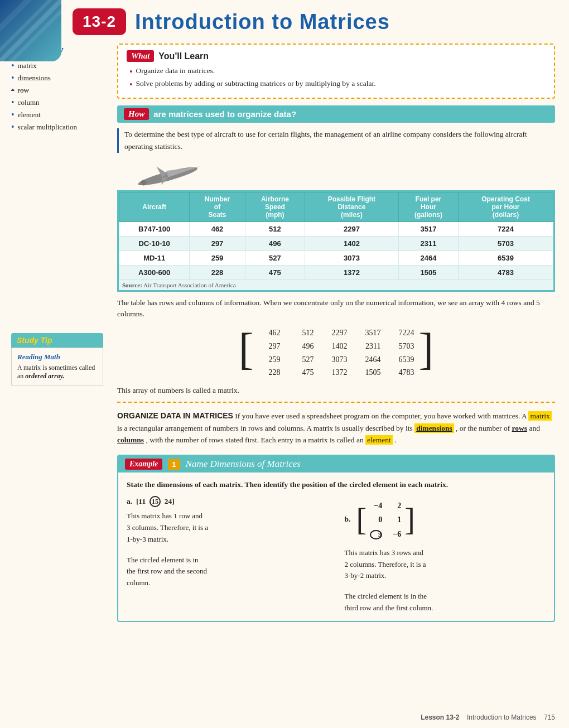  I want to click on cell-aircraft-3: MD-11, so click(155, 258).